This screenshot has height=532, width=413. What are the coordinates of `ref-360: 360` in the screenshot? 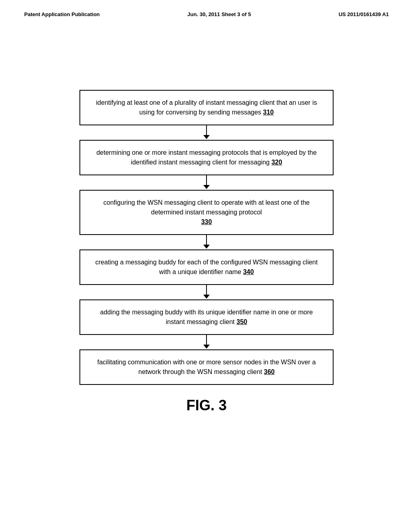 It's located at (269, 372).